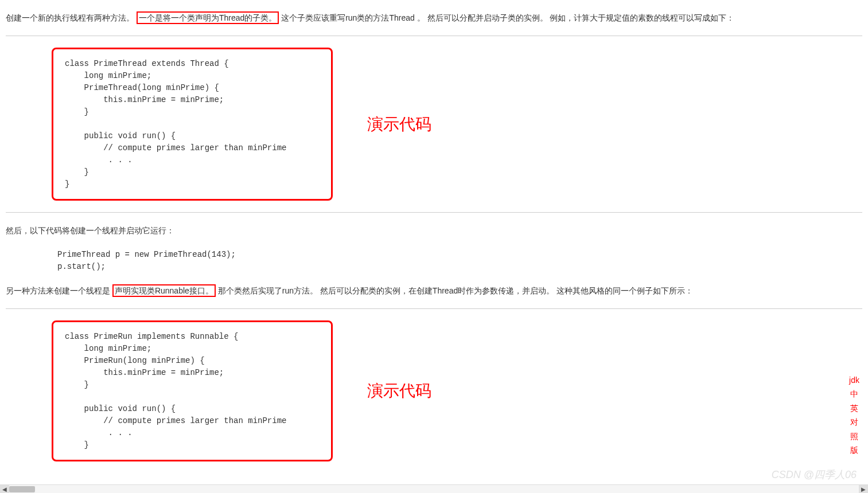  Describe the element at coordinates (456, 291) in the screenshot. I see `para3-after: 那个类然后实现了run方法。 然后可以分配类的实例，在创建Thread时作为参数…` at that location.